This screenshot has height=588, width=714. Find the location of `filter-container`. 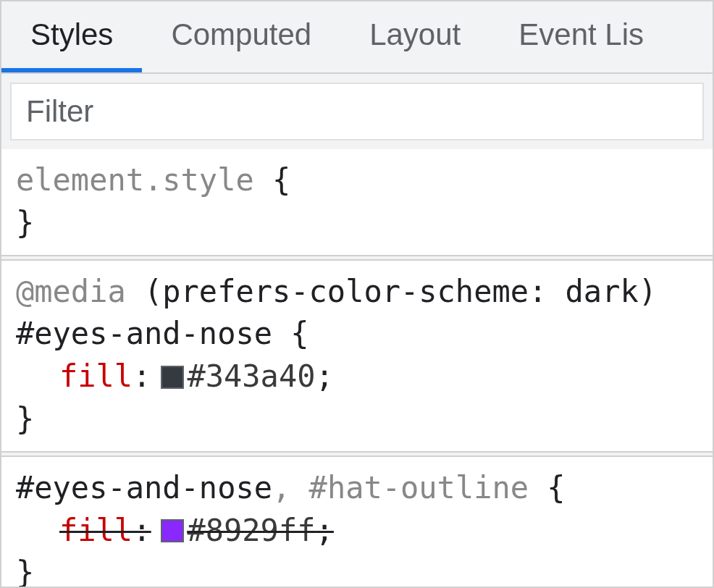

filter-container is located at coordinates (357, 112).